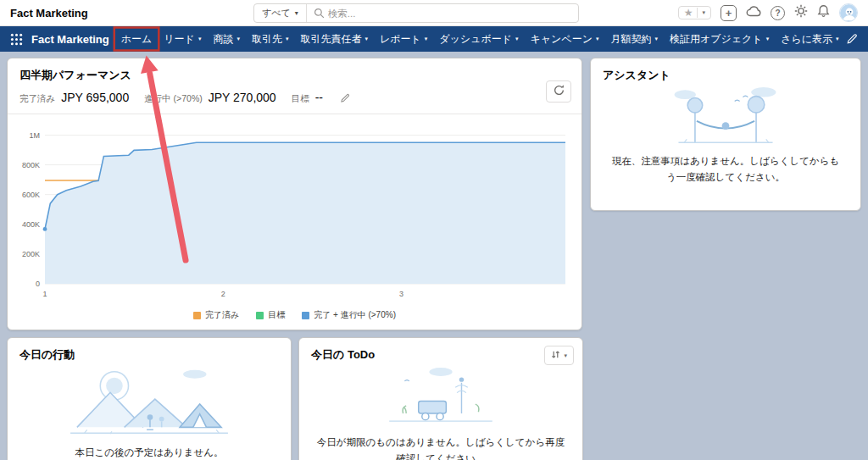 The width and height of the screenshot is (868, 460). What do you see at coordinates (295, 100) in the screenshot?
I see `performance-summary: 完了済み JPY 695,000 進行中 (>70%) JPY 270,000 …` at bounding box center [295, 100].